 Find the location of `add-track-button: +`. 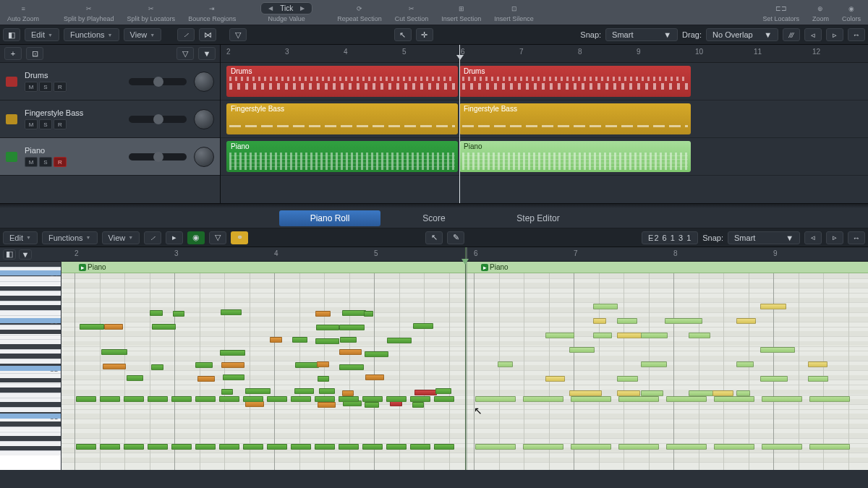

add-track-button: + is located at coordinates (13, 53).